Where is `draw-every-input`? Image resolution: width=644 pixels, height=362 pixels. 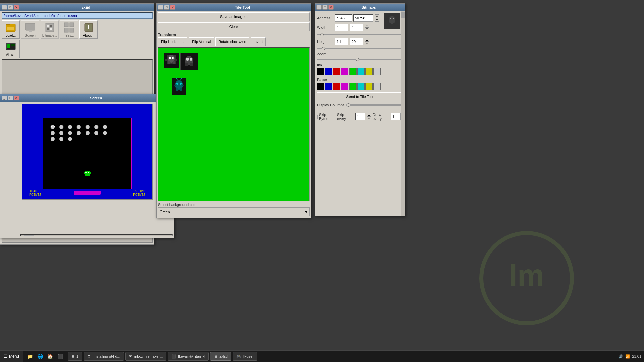 draw-every-input is located at coordinates (396, 117).